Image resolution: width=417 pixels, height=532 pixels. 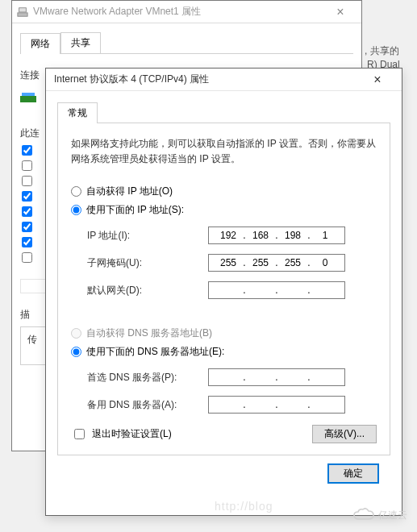 I want to click on gateway-row: 默认网关(D): . . ., so click(x=232, y=290).